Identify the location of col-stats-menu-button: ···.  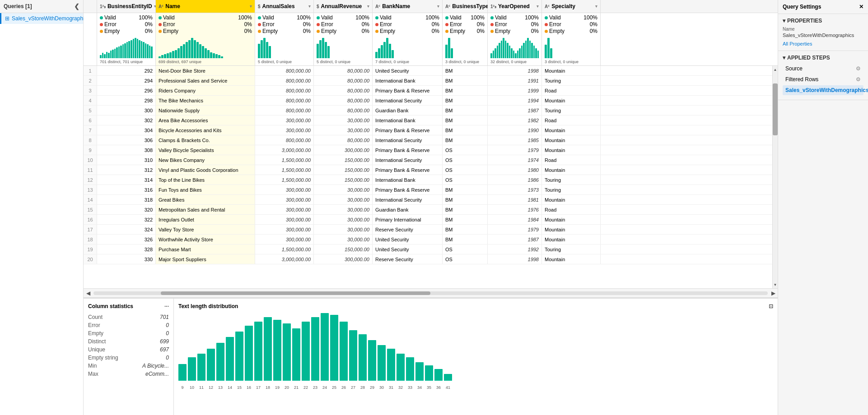
(167, 306).